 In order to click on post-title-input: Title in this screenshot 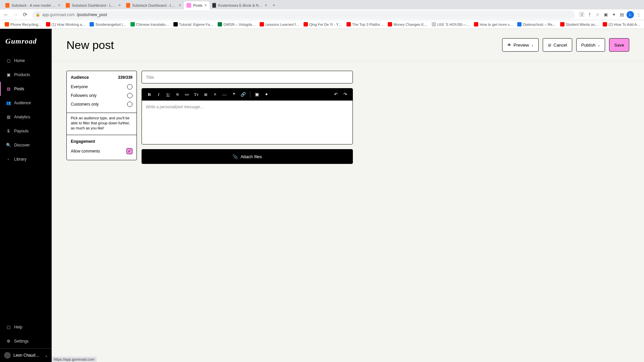, I will do `click(247, 77)`.